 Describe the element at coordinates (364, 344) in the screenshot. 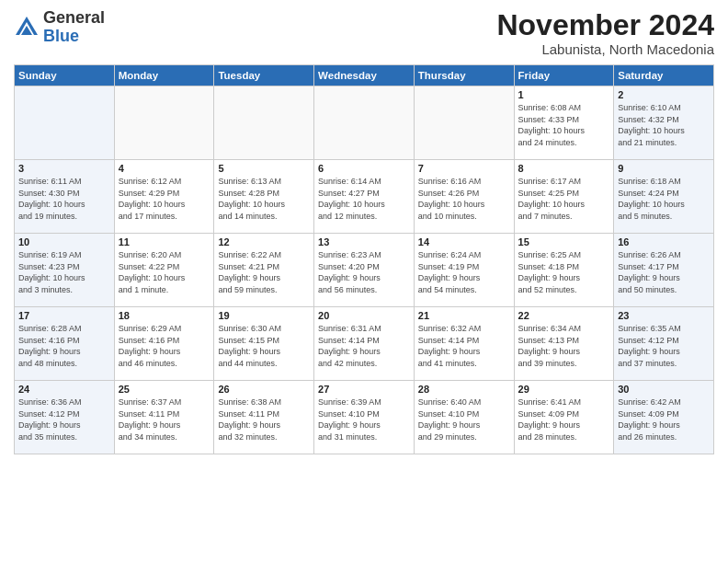

I see `calendar-cell: 20Sunrise: 6:31 AM Sunset: 4:14 PM Dayli…` at that location.